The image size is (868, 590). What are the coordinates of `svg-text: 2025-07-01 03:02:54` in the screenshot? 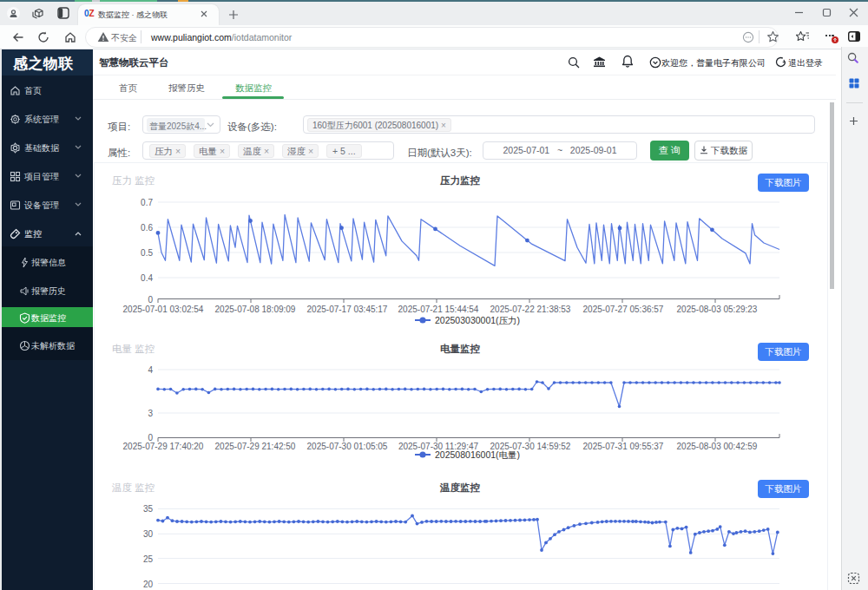 It's located at (163, 309).